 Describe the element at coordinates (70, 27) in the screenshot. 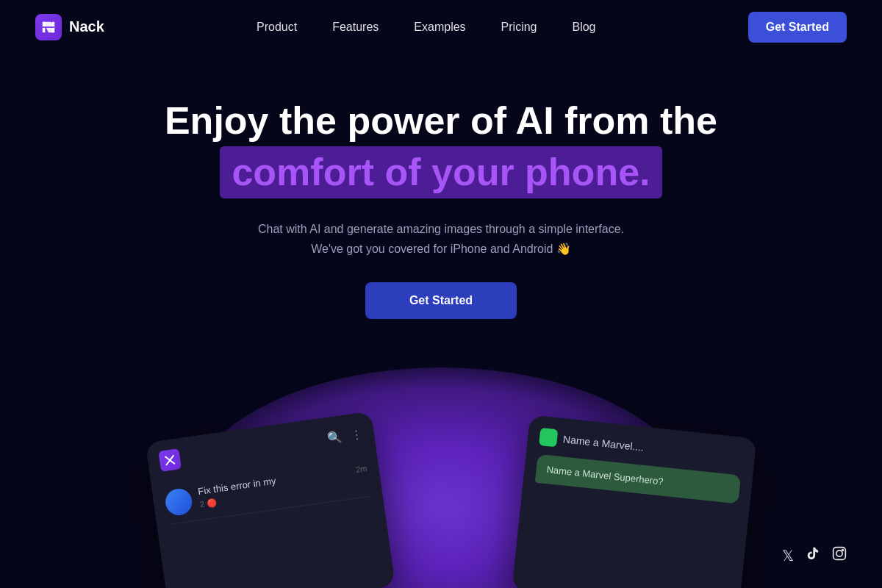

I see `logo: Nack` at that location.